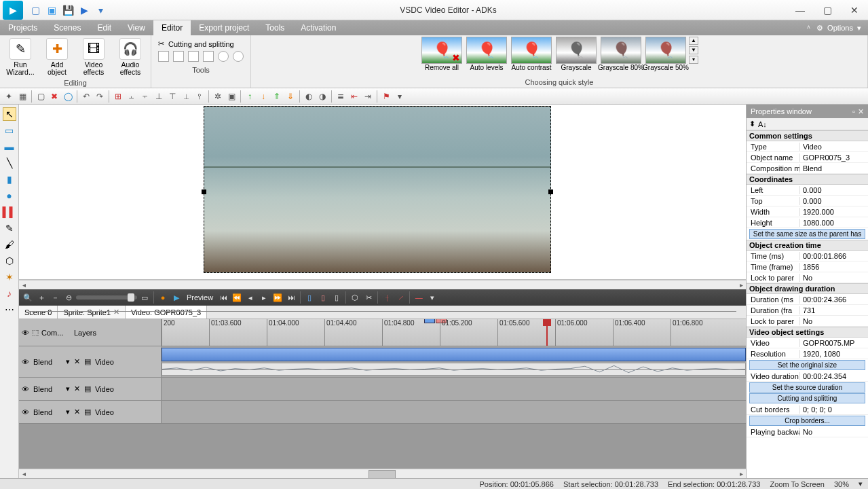 The height and width of the screenshot is (489, 868). Describe the element at coordinates (290, 96) in the screenshot. I see `tb-arrow-down-icon: ⇓` at that location.